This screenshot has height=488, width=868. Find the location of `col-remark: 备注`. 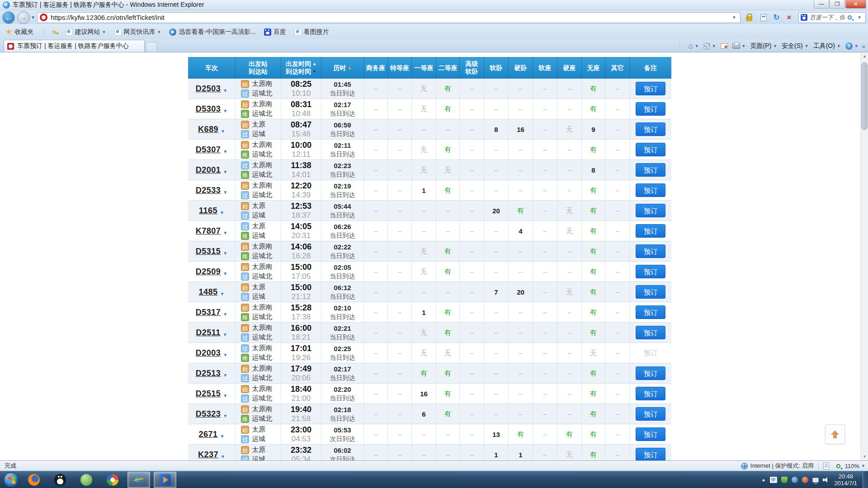

col-remark: 备注 is located at coordinates (650, 68).